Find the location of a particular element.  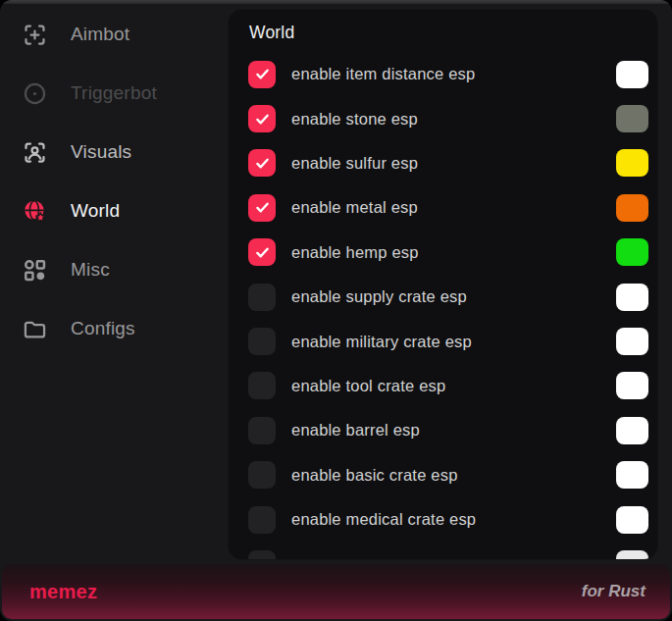

sidebar-item-label: Configs is located at coordinates (103, 329).